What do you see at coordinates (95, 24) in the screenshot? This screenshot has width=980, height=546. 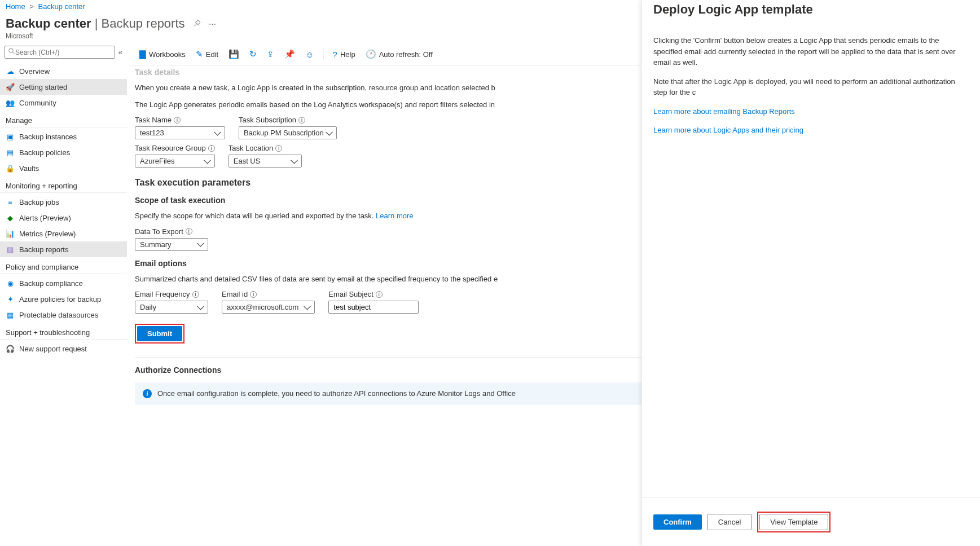 I see `page-title: Backup center | Backup reports` at bounding box center [95, 24].